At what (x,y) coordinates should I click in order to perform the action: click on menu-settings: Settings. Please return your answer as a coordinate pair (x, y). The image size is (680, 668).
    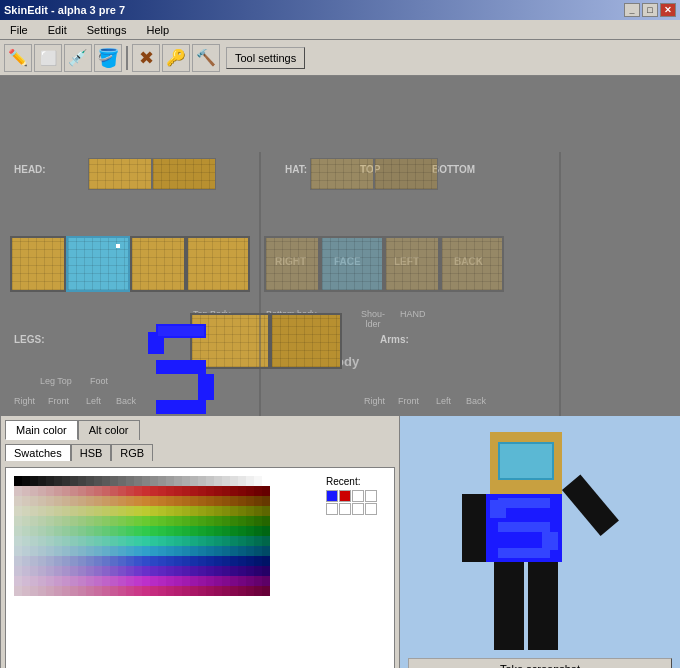
    Looking at the image, I should click on (107, 30).